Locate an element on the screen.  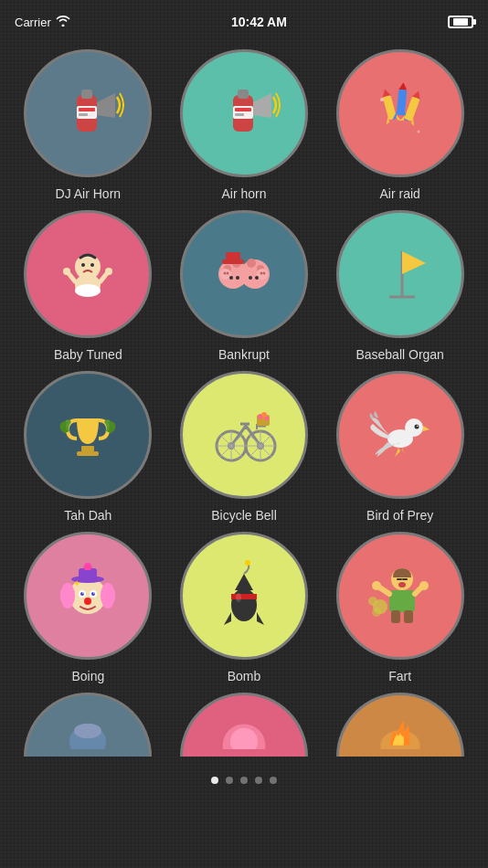
label-bomb: Bomb is located at coordinates (245, 676).